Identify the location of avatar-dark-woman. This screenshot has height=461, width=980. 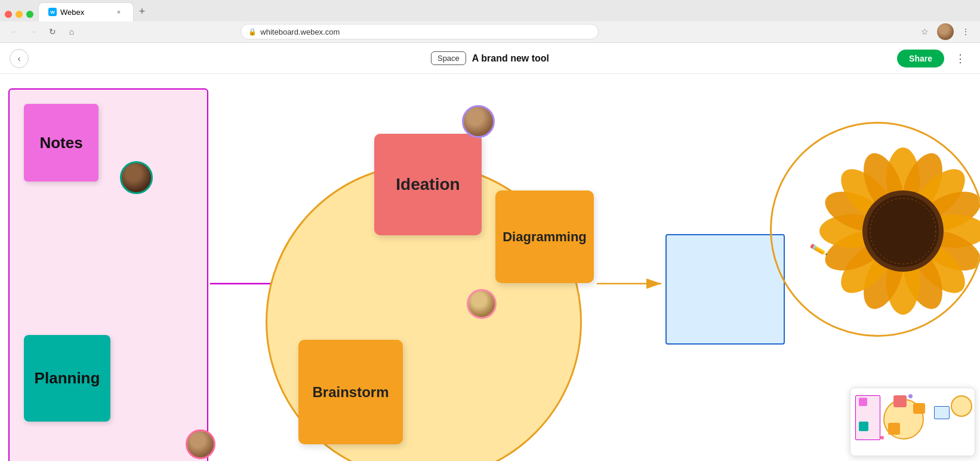
(136, 178).